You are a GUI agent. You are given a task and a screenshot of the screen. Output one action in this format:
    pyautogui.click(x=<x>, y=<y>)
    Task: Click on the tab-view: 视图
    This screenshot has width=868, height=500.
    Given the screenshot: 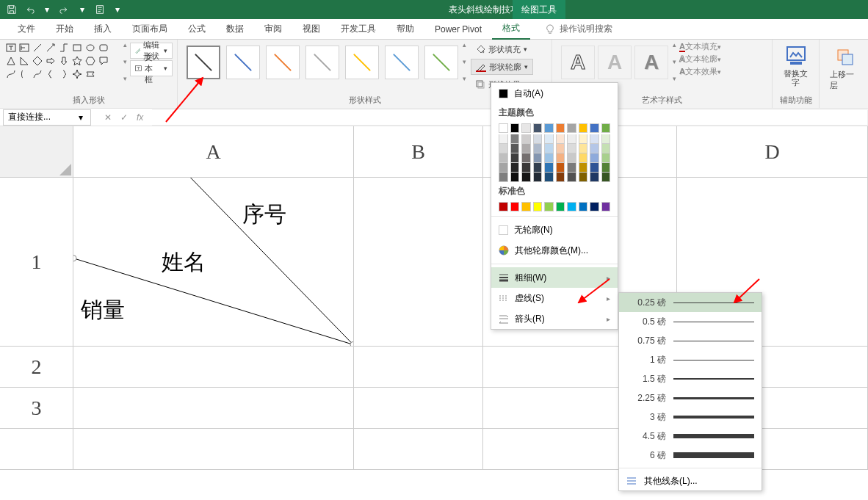 What is the action you would take?
    pyautogui.click(x=311, y=29)
    